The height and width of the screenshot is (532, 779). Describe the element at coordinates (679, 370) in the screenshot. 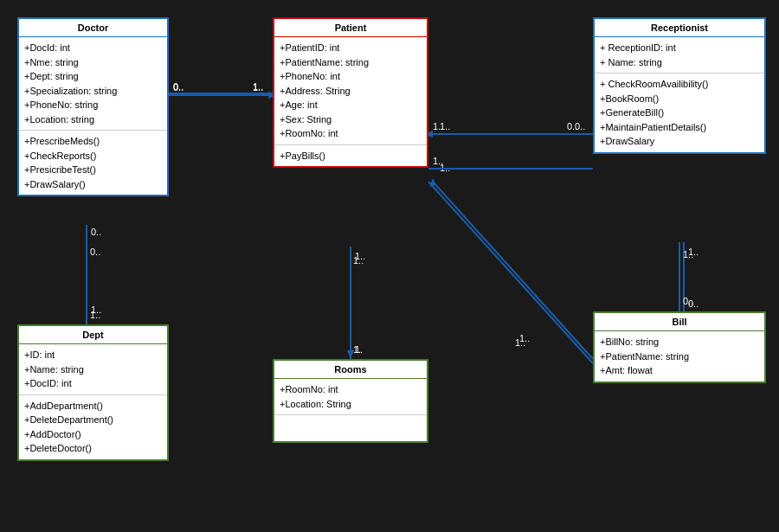

I see `bill-attr-3: +Amt: flowat` at that location.